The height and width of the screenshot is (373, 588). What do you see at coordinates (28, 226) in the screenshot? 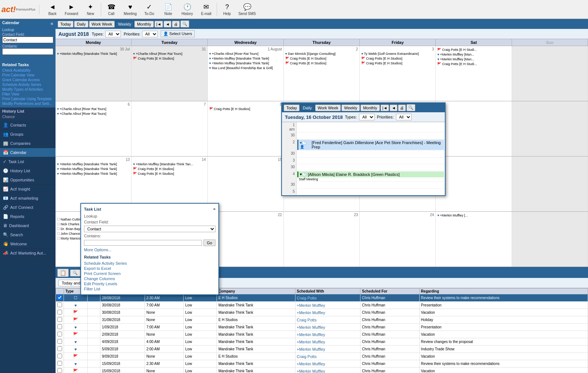
I see `sidebar-item-dashboard: 🖥 Dashboard` at bounding box center [28, 226].